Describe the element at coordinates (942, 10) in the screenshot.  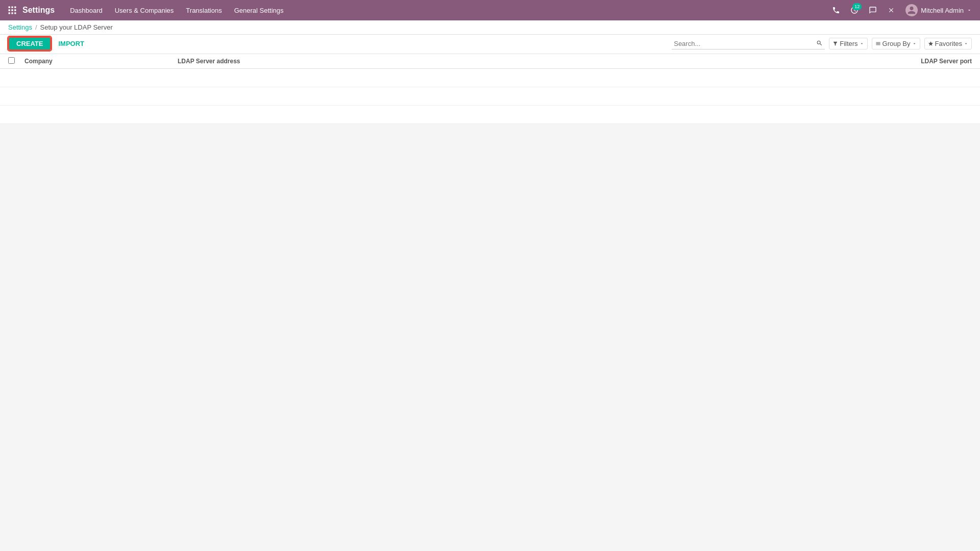
I see `user-name: Mitchell Admin` at that location.